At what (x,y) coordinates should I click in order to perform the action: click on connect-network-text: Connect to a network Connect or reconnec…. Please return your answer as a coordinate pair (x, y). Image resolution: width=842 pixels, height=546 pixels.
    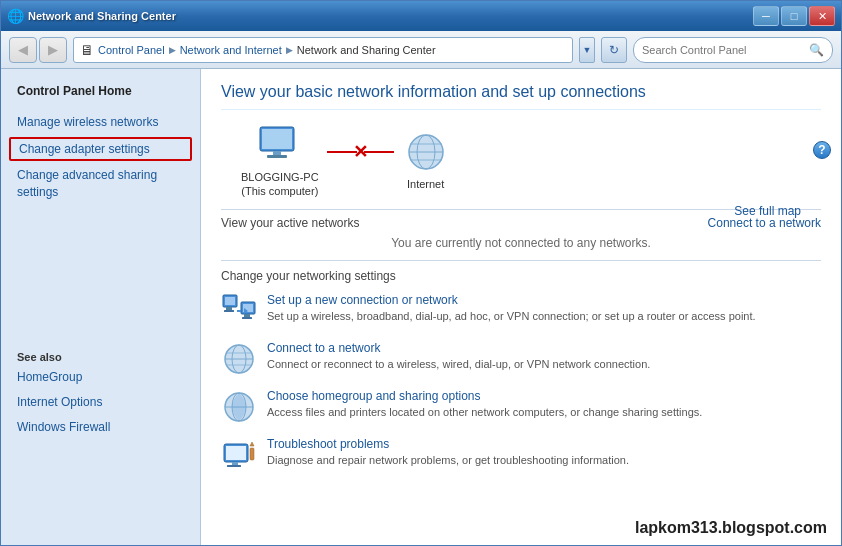
    Looking at the image, I should click on (544, 356).